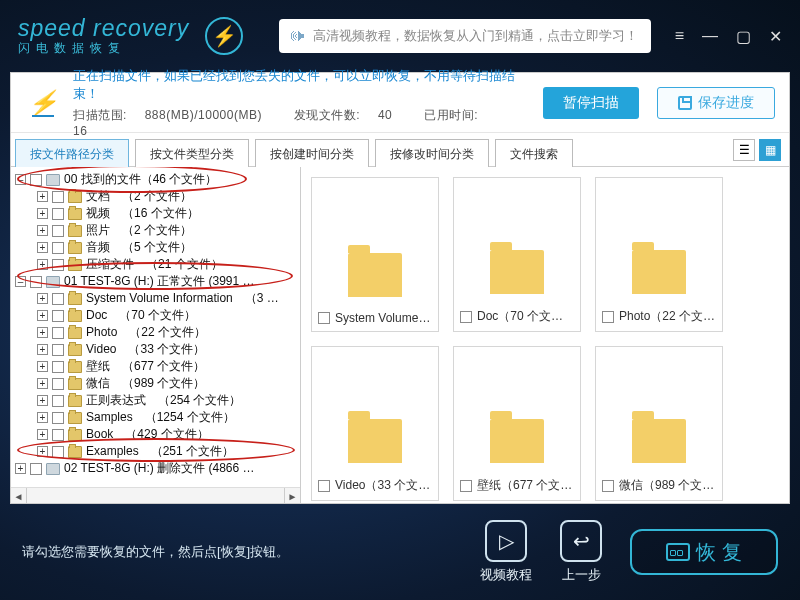 Image resolution: width=800 pixels, height=600 pixels. I want to click on tabs-row: 按文件路径分类按文件类型分类按创建时间分类按修改时间分类文件搜索 ☰ ▦, so click(400, 150).